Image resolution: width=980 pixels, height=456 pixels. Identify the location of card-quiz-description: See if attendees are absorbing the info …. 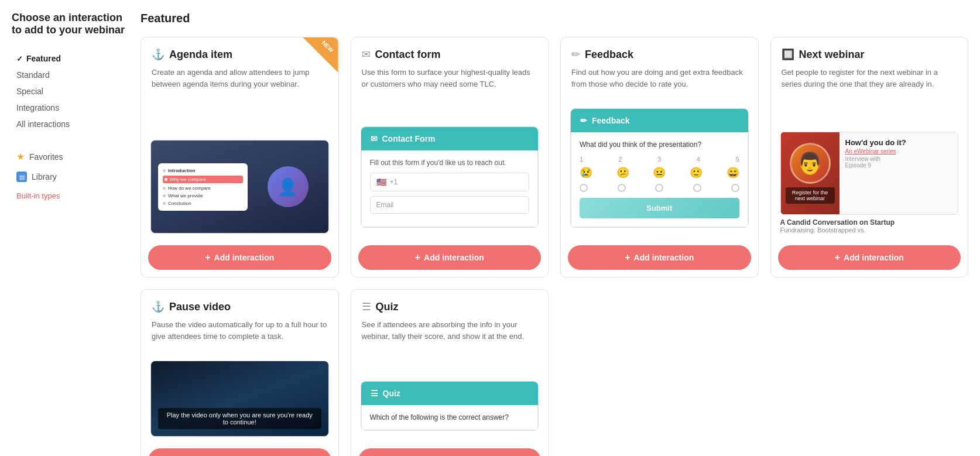
(450, 330).